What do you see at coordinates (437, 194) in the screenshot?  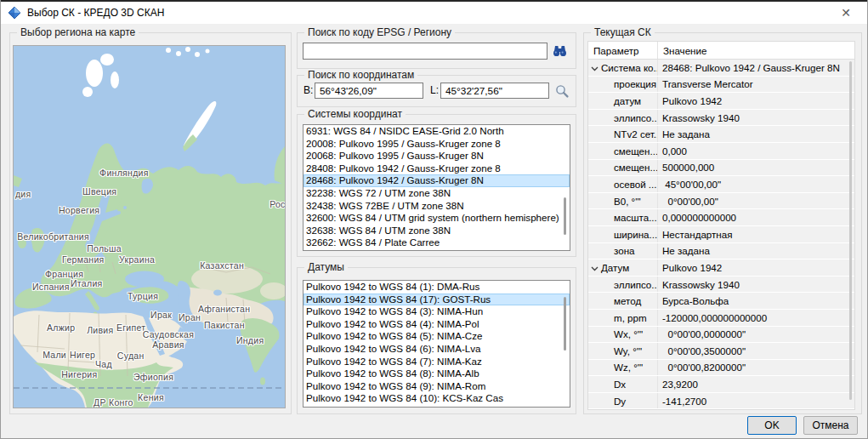 I see `crs-list-item: 32238: WGS 72 / UTM zone 38N` at bounding box center [437, 194].